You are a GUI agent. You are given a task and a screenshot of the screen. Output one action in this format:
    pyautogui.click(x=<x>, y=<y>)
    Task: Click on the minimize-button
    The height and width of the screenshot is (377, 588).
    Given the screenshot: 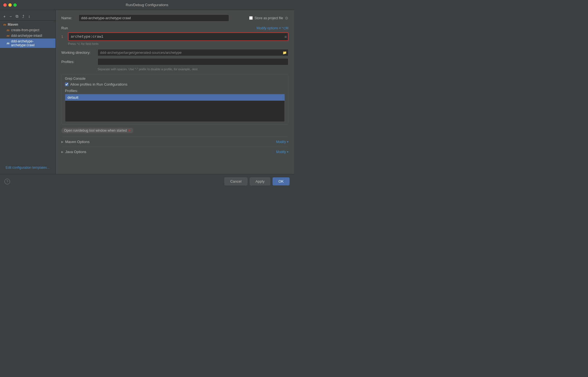 What is the action you would take?
    pyautogui.click(x=10, y=5)
    